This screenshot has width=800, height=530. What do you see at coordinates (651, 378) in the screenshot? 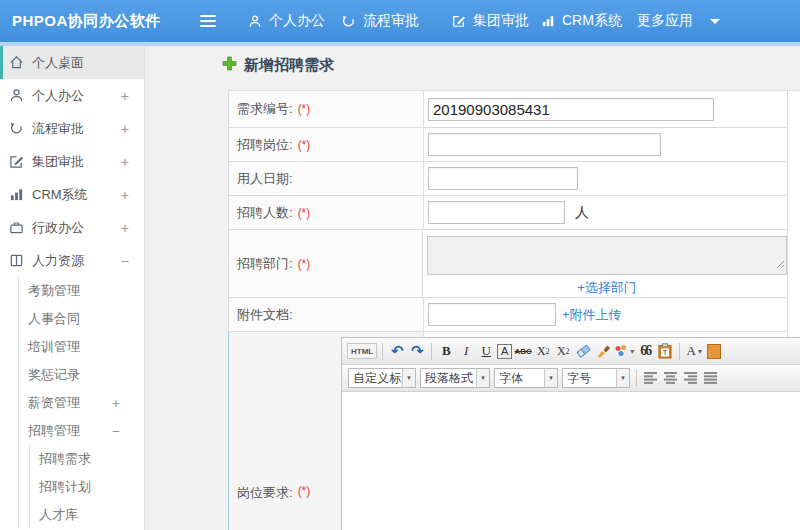
I see `align-left-icon` at bounding box center [651, 378].